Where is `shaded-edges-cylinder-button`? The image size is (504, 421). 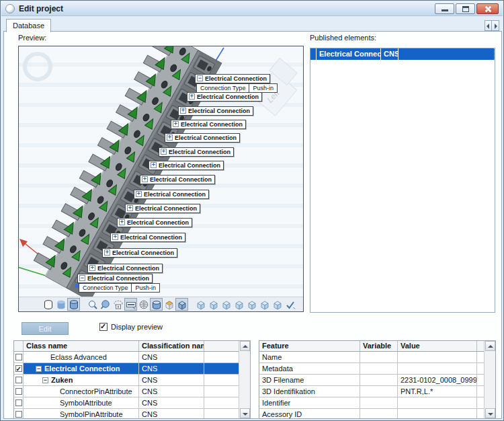
shaded-edges-cylinder-button is located at coordinates (74, 304).